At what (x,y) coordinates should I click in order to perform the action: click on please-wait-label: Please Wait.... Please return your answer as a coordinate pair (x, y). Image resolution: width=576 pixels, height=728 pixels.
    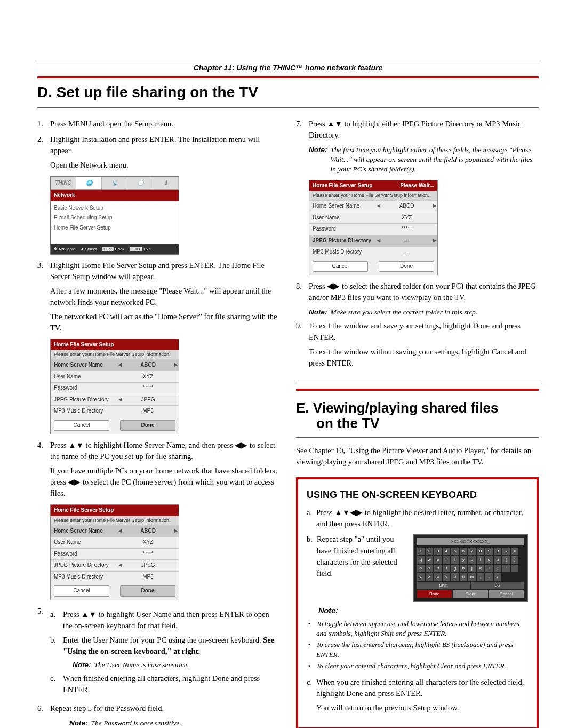
    Looking at the image, I should click on (417, 186).